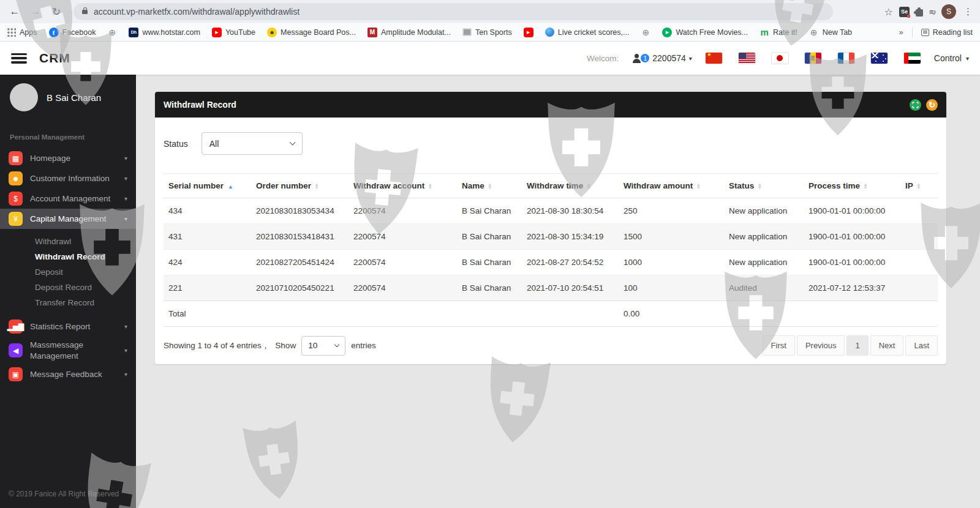 This screenshot has height=508, width=980. Describe the element at coordinates (207, 237) in the screenshot. I see `cell-serial: 431` at that location.